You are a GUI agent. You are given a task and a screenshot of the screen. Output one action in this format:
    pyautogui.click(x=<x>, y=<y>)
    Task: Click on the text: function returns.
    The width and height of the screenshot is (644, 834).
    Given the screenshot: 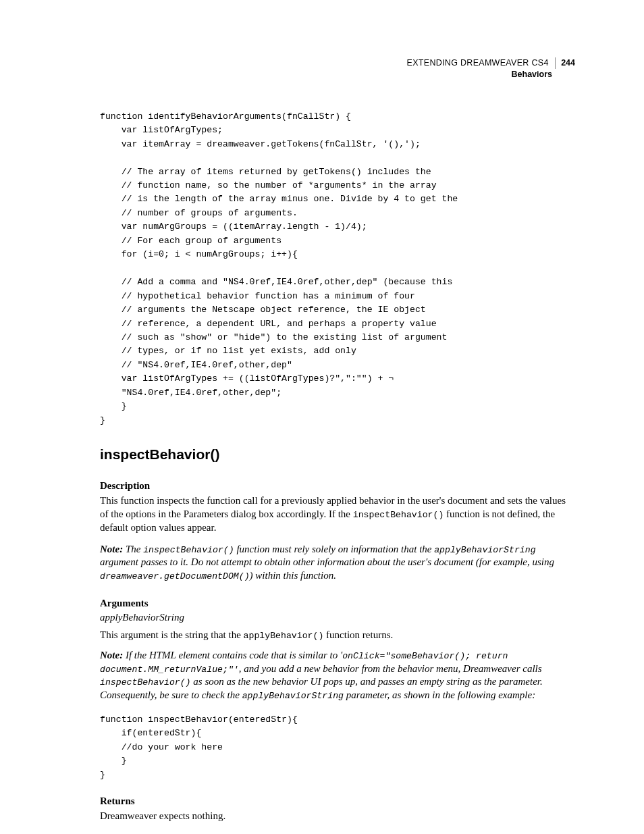 What is the action you would take?
    pyautogui.click(x=358, y=635)
    